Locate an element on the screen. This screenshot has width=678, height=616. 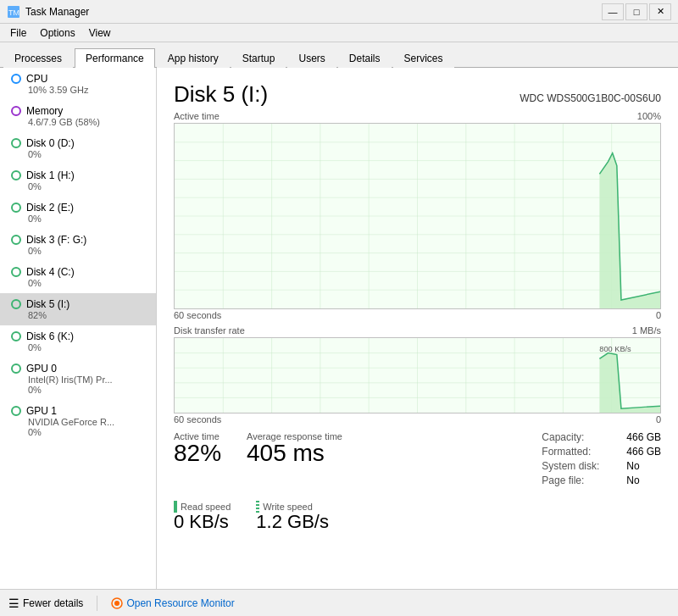
sidebar-item-gpu0: GPU 0 Intel(R) Iris(TM) Pr... 0% is located at coordinates (78, 379).